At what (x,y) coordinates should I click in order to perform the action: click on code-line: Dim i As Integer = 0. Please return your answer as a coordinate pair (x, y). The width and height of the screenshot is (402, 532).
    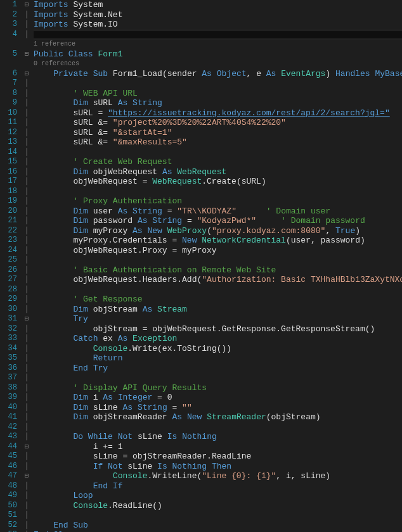
    Looking at the image, I should click on (218, 398).